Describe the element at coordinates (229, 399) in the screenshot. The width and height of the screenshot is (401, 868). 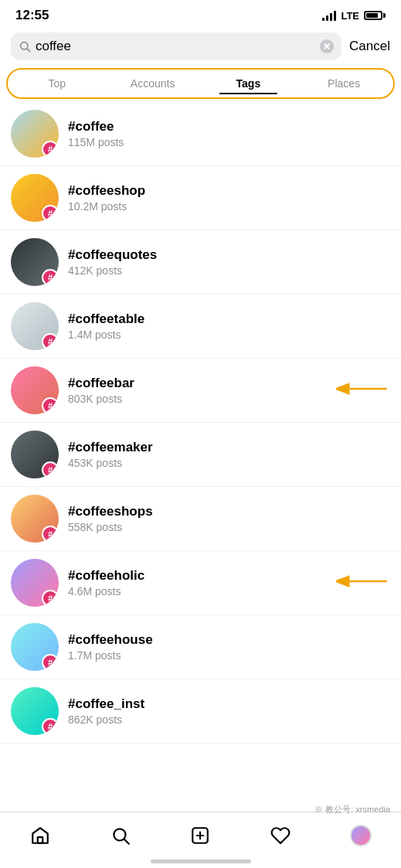
I see `tag-posts-5: 803K posts` at that location.